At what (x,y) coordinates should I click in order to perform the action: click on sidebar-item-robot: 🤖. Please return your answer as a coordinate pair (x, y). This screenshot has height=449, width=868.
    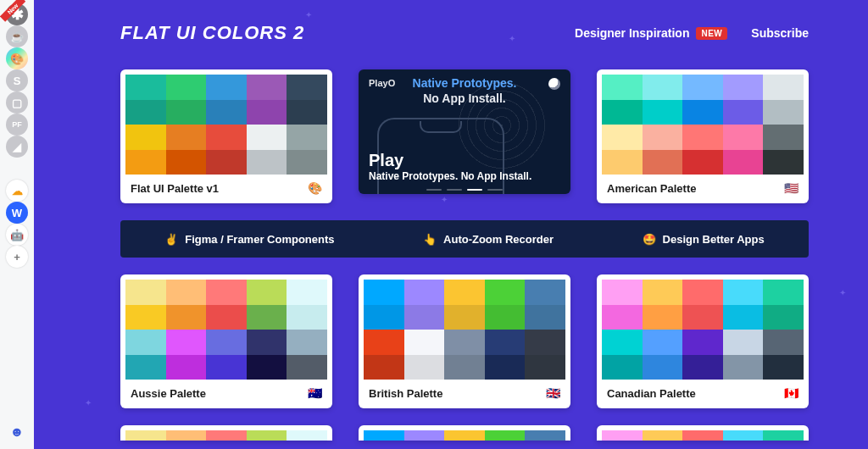
    Looking at the image, I should click on (17, 235).